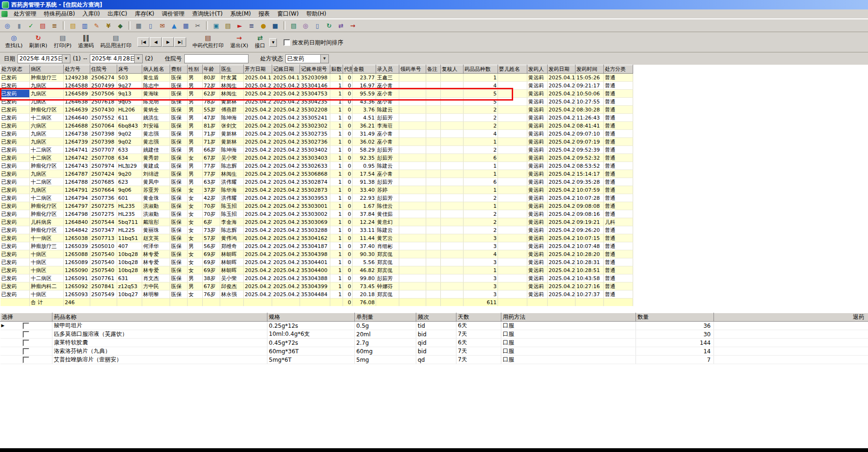 The image size is (868, 452). Describe the element at coordinates (25, 14) in the screenshot. I see `menu-item: 处方管理` at that location.